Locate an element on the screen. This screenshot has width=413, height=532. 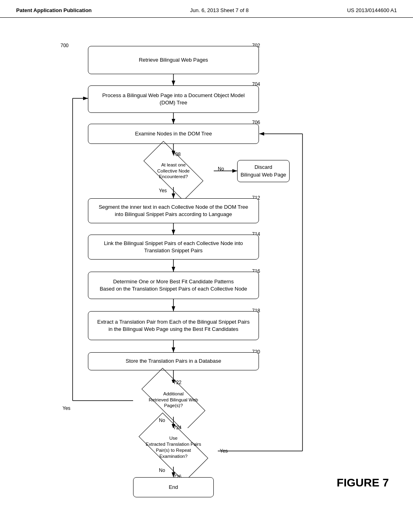
label-no1: No is located at coordinates (221, 169).